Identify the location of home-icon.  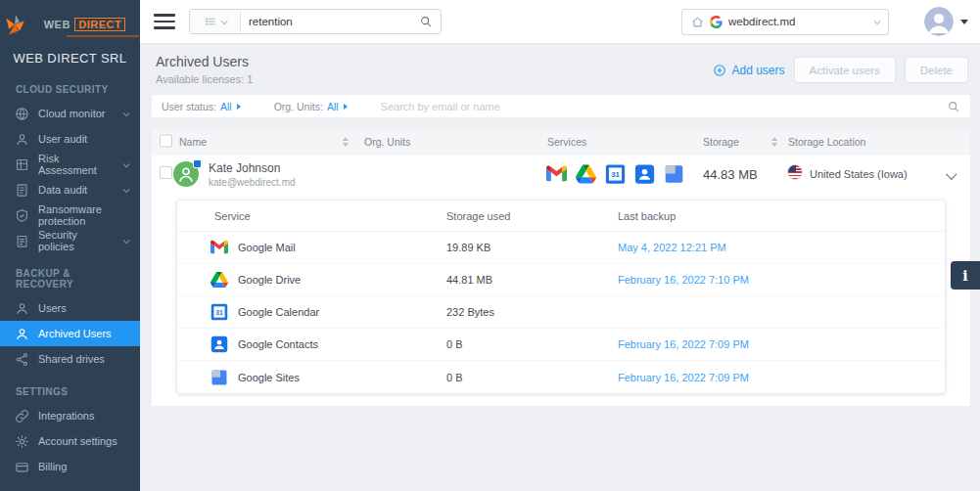
(697, 22).